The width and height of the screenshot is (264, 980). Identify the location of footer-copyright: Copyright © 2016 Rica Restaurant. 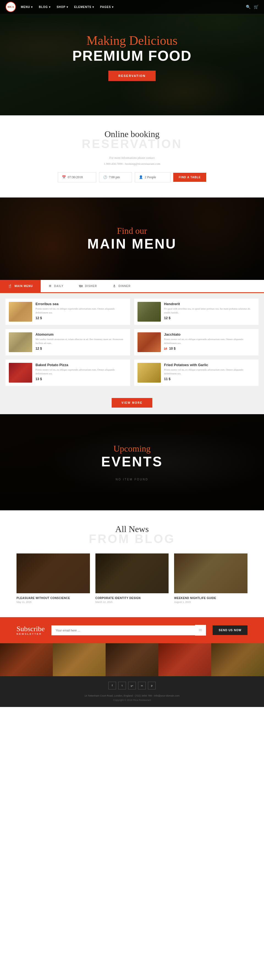
(132, 700).